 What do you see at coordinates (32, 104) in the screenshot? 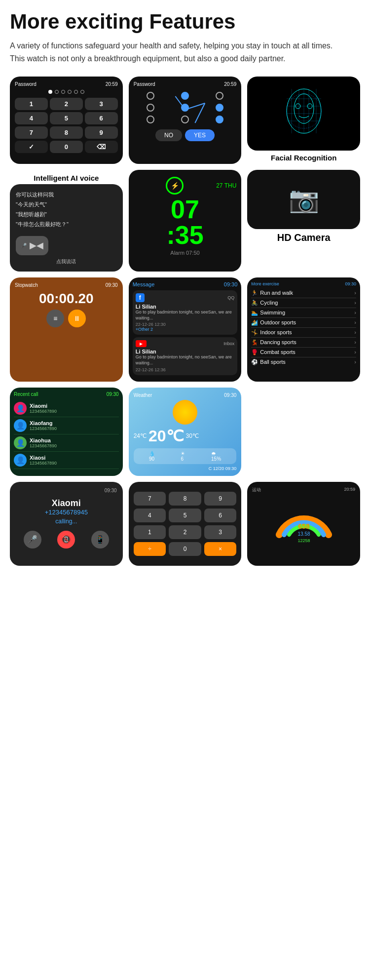
I see `pin-key-1: 1` at bounding box center [32, 104].